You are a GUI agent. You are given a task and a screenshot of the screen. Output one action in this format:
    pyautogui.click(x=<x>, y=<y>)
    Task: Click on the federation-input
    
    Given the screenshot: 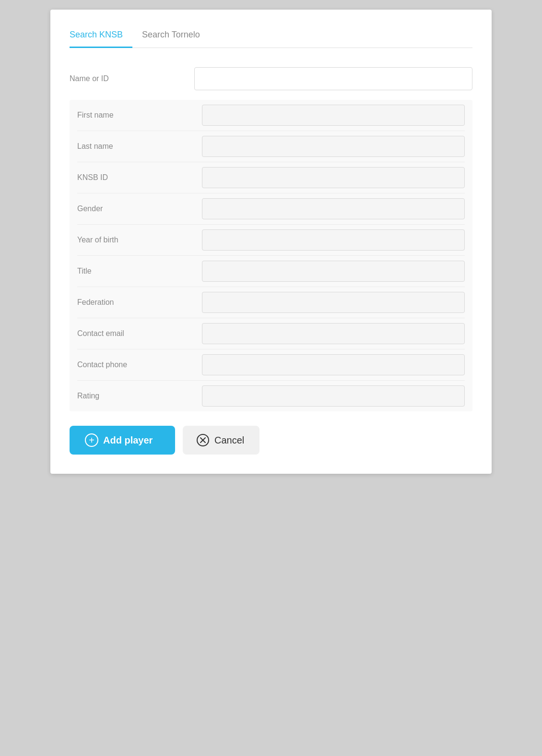 What is the action you would take?
    pyautogui.click(x=333, y=302)
    